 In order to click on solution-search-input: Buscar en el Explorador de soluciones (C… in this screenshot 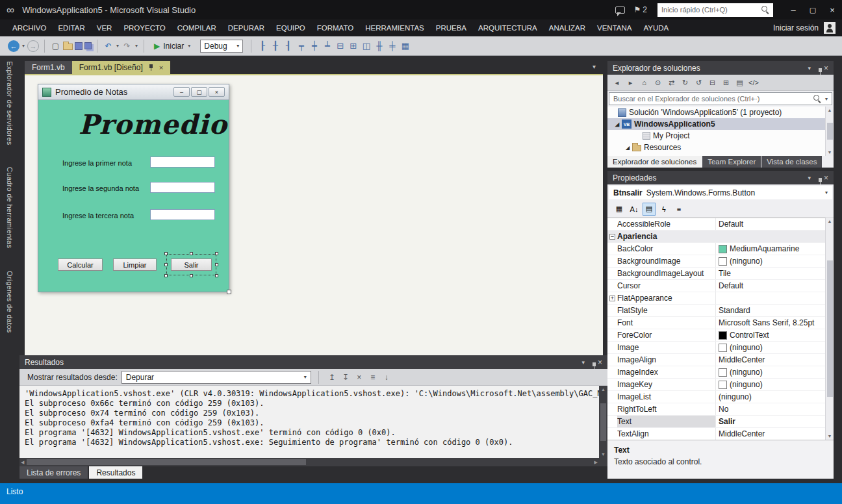, I will do `click(721, 99)`.